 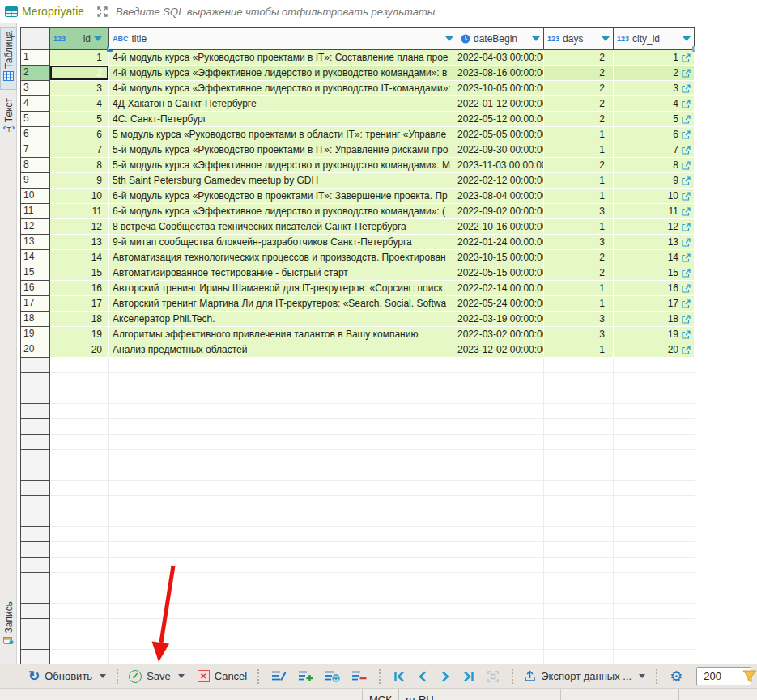 What do you see at coordinates (500, 227) in the screenshot?
I see `cell-dateBegin: 2022-10-16 00:00:00` at bounding box center [500, 227].